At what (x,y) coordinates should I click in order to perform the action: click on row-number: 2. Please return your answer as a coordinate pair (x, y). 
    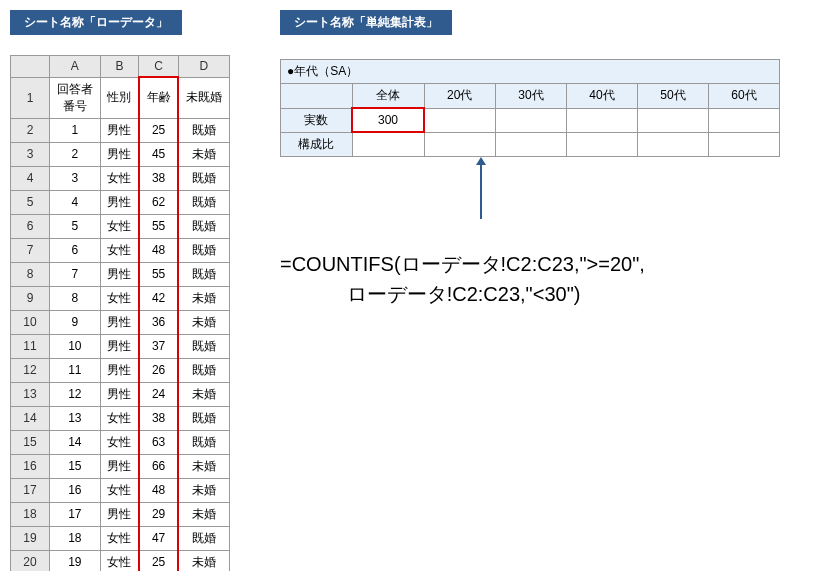
    Looking at the image, I should click on (30, 130).